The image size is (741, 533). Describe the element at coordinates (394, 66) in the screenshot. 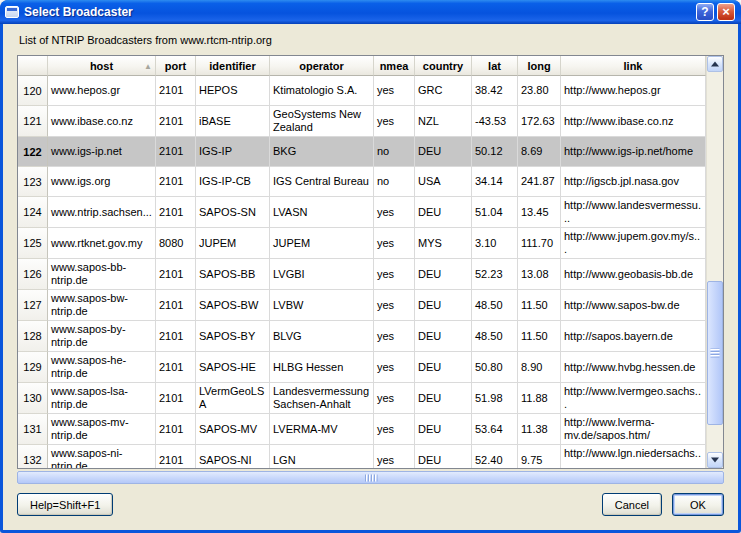

I see `column-header-nmea: nmea` at that location.